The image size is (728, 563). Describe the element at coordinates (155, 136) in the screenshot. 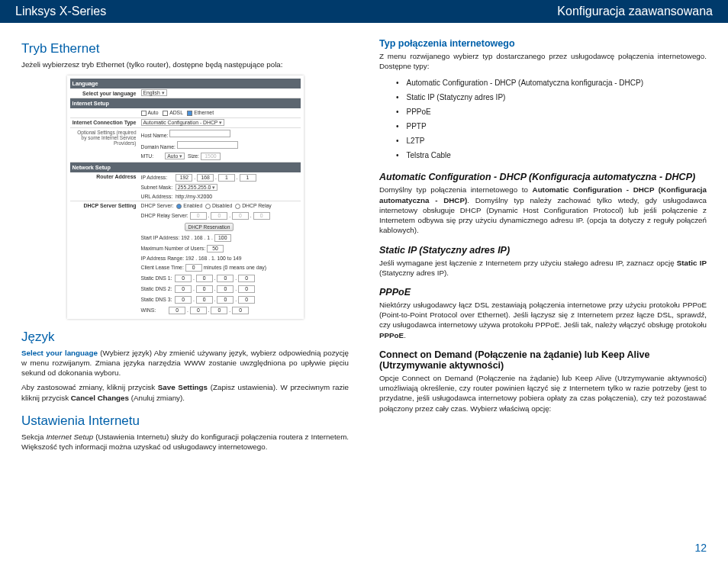

I see `shot-lbl-hostname: Host Name:` at that location.